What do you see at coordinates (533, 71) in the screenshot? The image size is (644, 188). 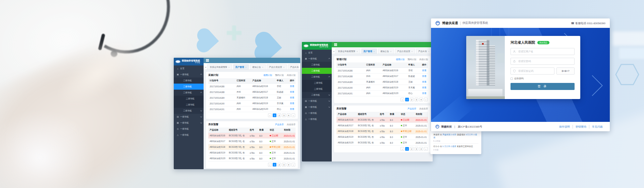 I see `captcha-field` at bounding box center [533, 71].